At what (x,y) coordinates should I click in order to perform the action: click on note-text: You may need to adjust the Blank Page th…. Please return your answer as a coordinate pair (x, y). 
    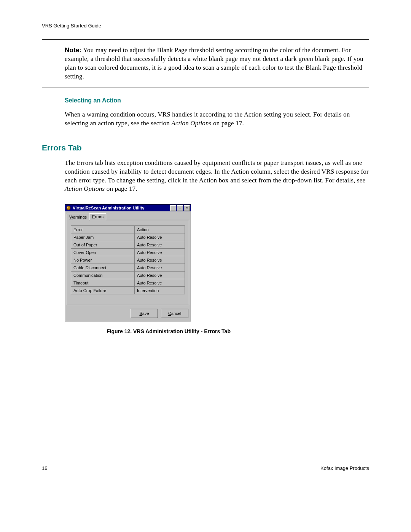
    Looking at the image, I should click on (214, 63).